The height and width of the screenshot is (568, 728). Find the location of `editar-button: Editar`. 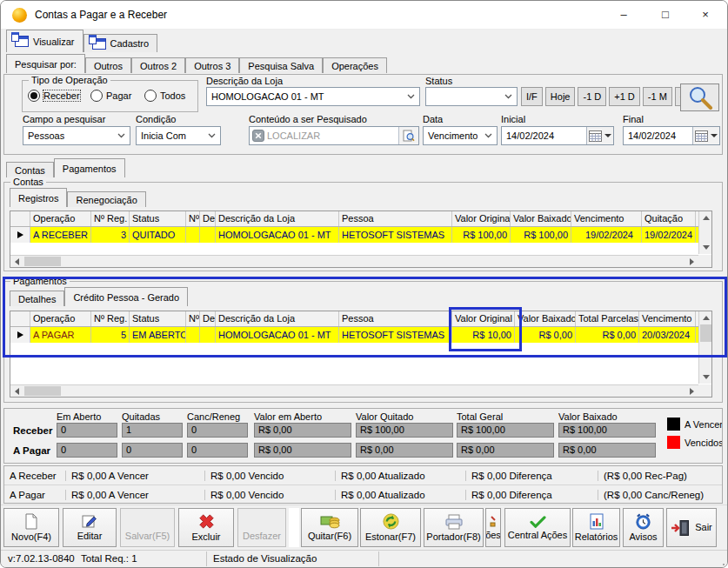

editar-button: Editar is located at coordinates (90, 527).